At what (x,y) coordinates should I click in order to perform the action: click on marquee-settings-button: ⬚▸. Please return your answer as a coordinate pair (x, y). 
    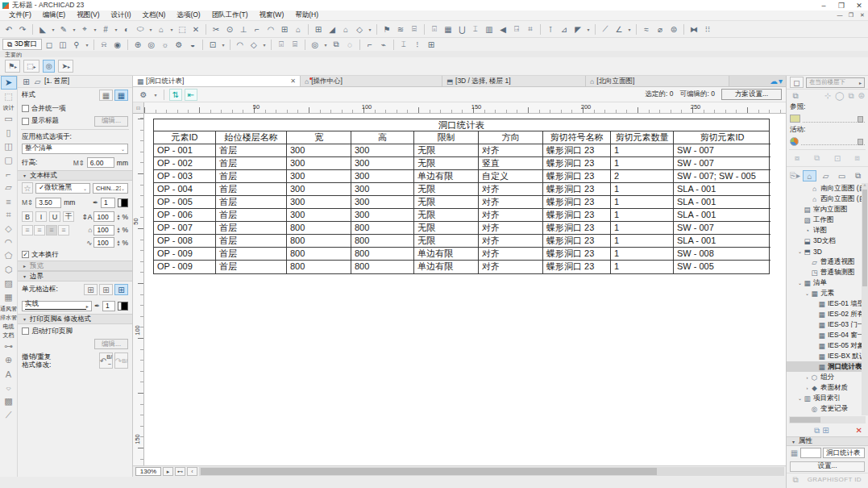
    Looking at the image, I should click on (31, 66).